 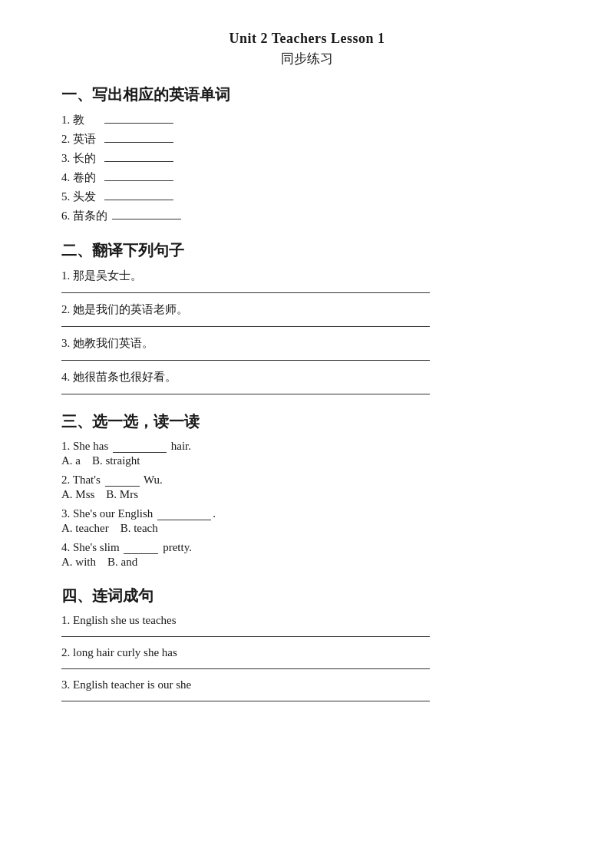 What do you see at coordinates (307, 620) in the screenshot?
I see `list-item: 1. English she us teaches` at bounding box center [307, 620].